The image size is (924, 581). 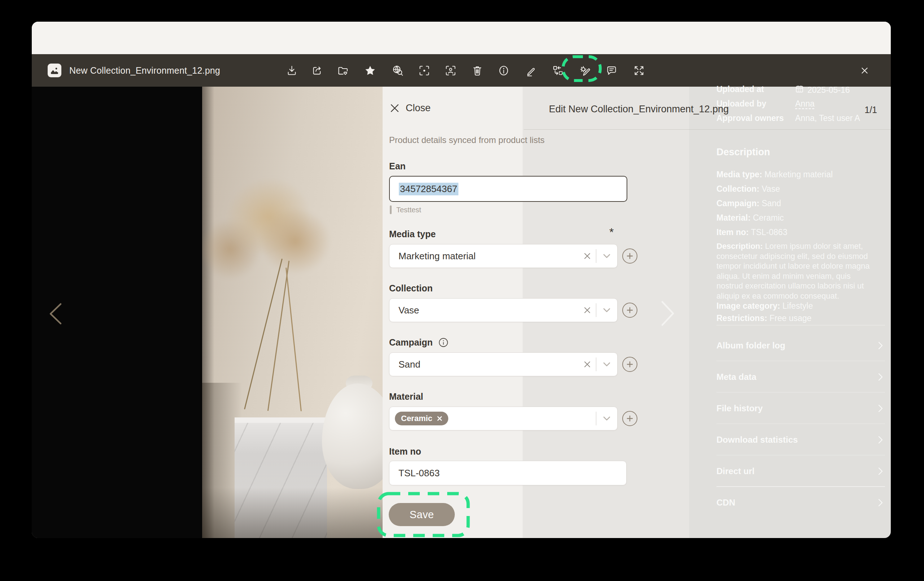 I want to click on material-tag-chip: Ceramic, so click(x=421, y=419).